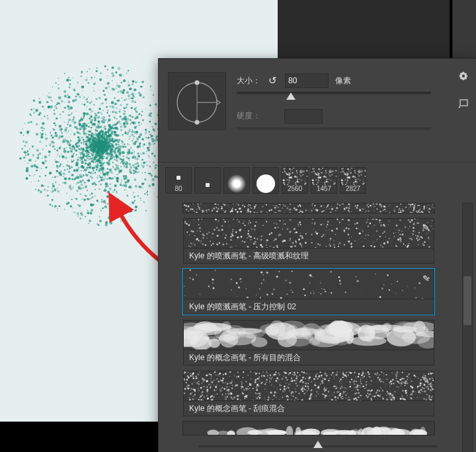  What do you see at coordinates (307, 81) in the screenshot?
I see `size-input` at bounding box center [307, 81].